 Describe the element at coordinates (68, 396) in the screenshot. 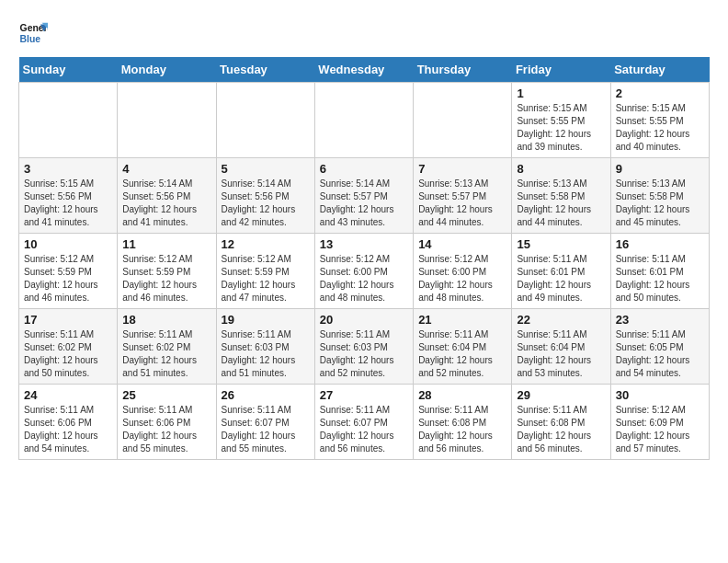

I see `day-number: 24` at that location.